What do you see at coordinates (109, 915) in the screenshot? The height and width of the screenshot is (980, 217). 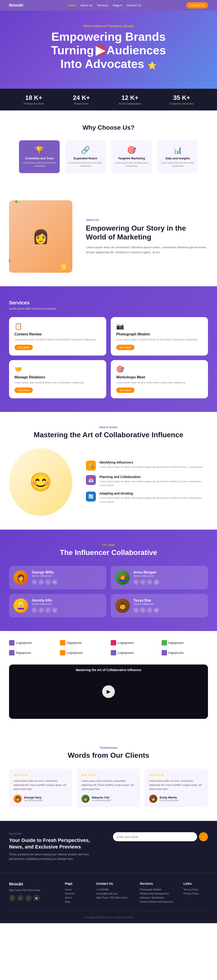 I see `footer-copyright: Copyright 2023 @nnoubi all rights reserv…` at bounding box center [109, 915].